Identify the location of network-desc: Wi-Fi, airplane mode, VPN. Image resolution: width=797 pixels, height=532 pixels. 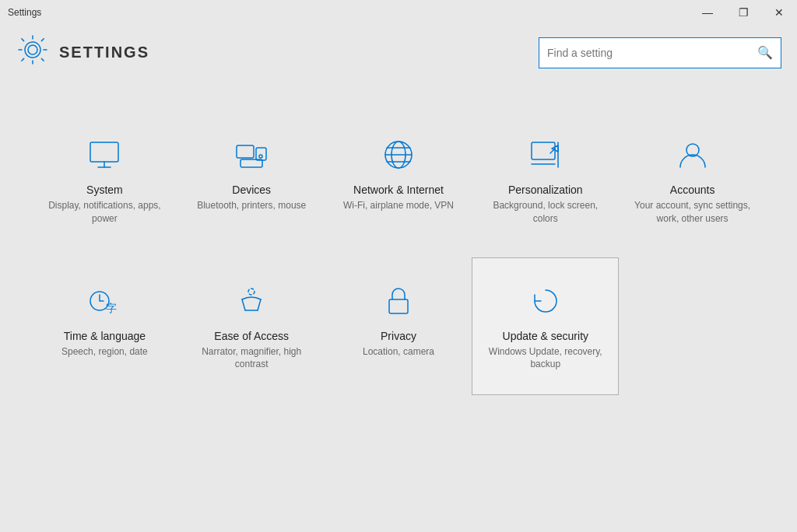
(398, 205).